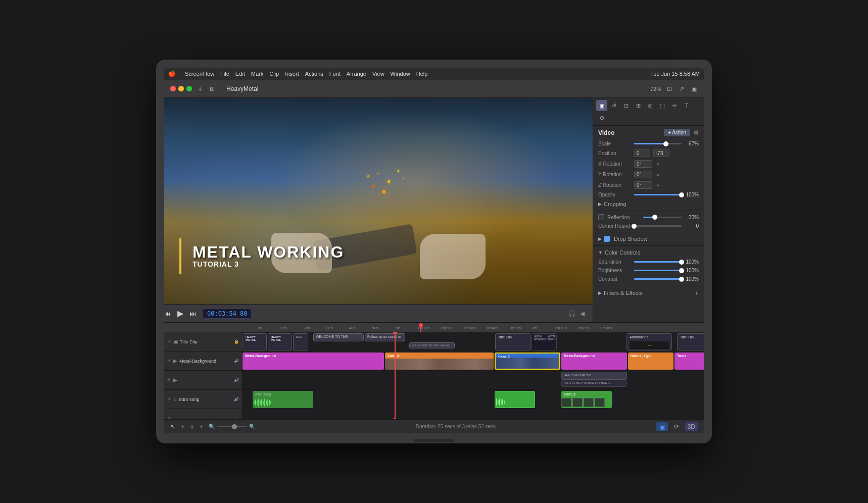 This screenshot has width=868, height=503. What do you see at coordinates (607, 239) in the screenshot?
I see `drop-shadow-checkbox` at bounding box center [607, 239].